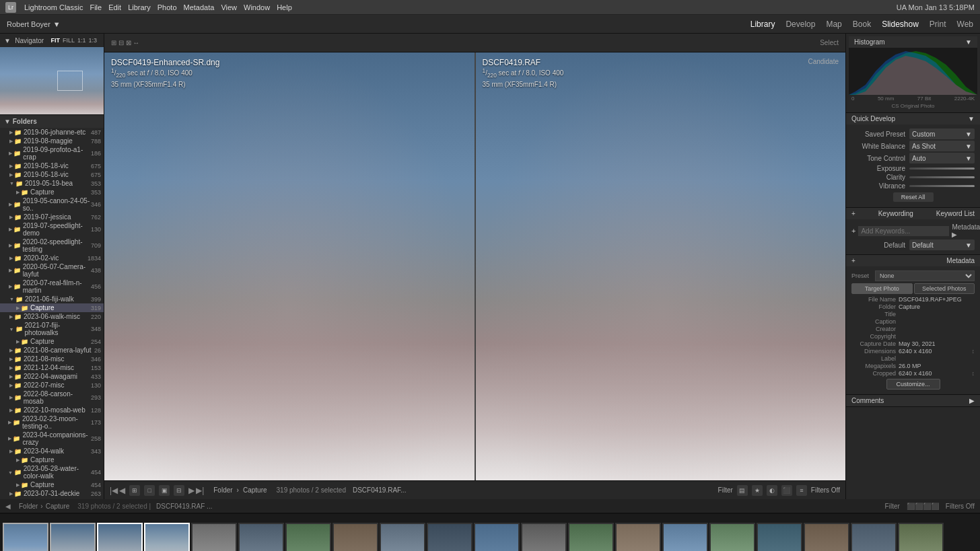 This screenshot has width=980, height=551. Describe the element at coordinates (942, 159) in the screenshot. I see `tone-control-dropdown: Auto ▼` at that location.